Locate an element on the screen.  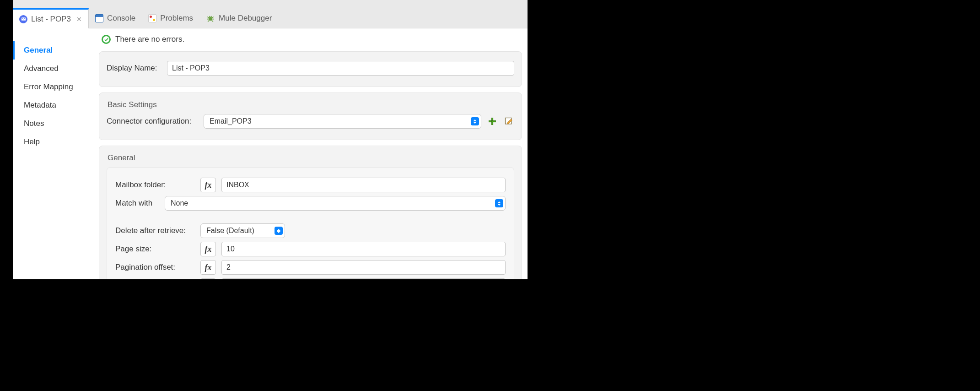
tab-problems: Problems is located at coordinates (171, 18).